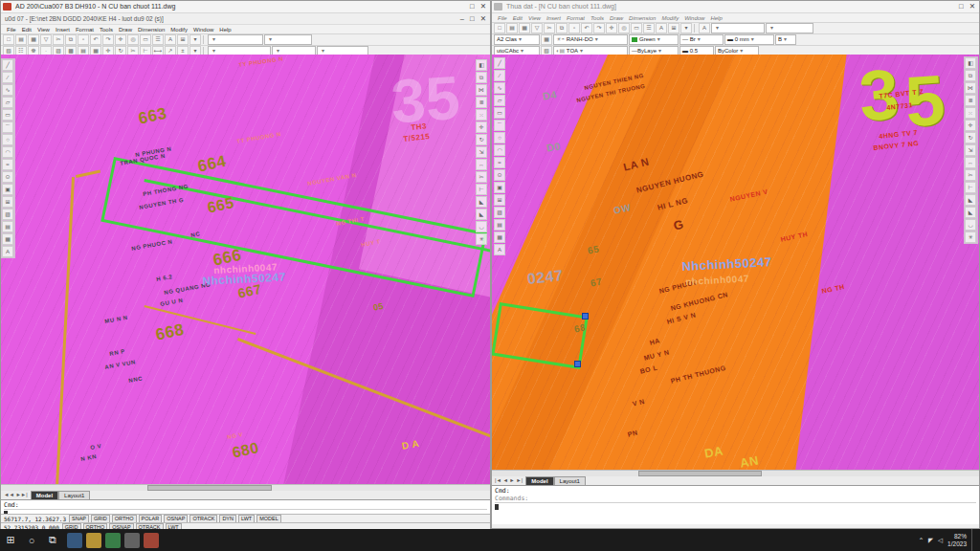 The width and height of the screenshot is (980, 551). Describe the element at coordinates (587, 29) in the screenshot. I see `undo-icon: ↶` at that location.